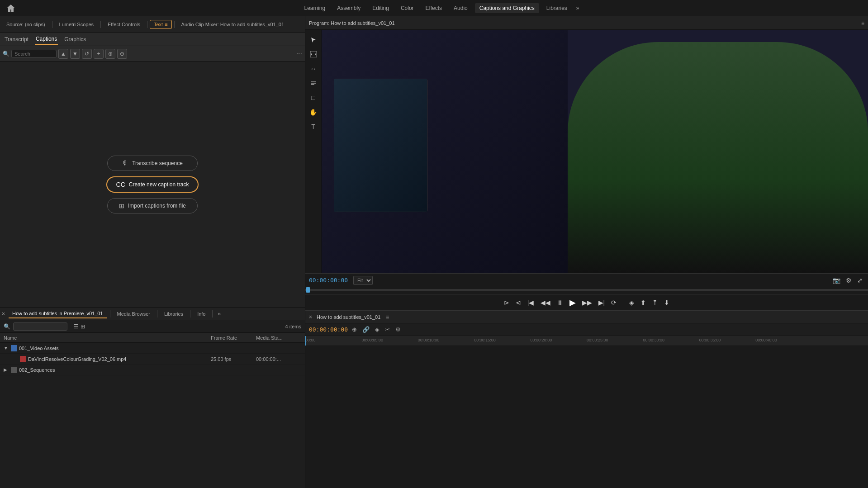  What do you see at coordinates (279, 338) in the screenshot?
I see `col-header-mediastat: Media Sta...` at bounding box center [279, 338].